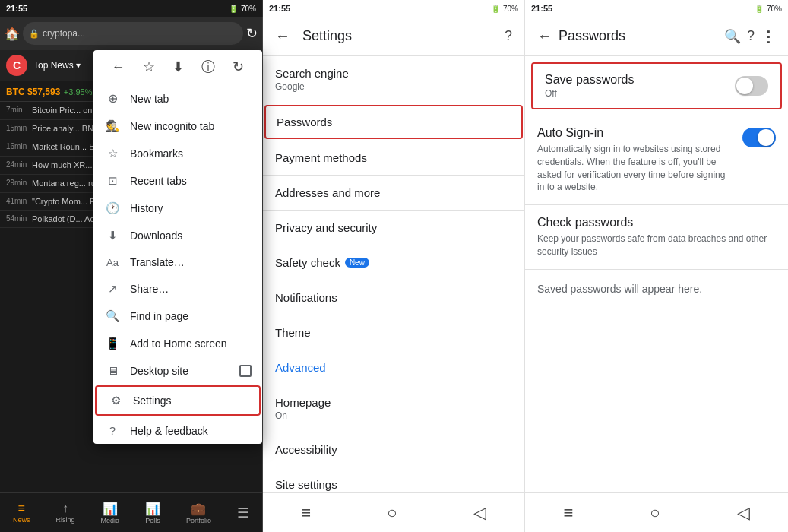  I want to click on desktop-icon: 🖥, so click(112, 371).